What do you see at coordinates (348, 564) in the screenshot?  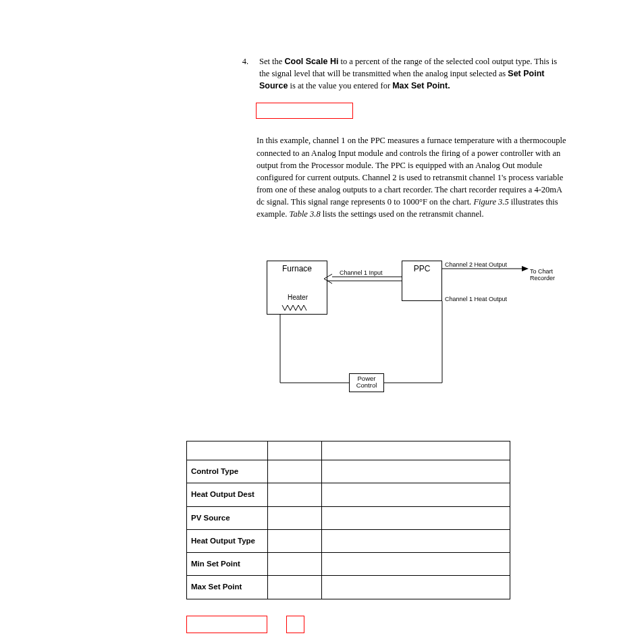 I see `table-row: Min Set Point` at bounding box center [348, 564].